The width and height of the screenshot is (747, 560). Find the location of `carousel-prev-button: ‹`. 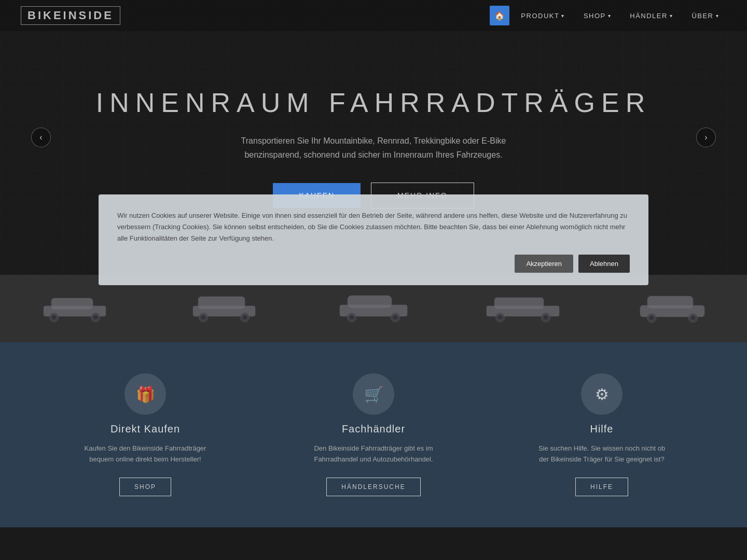

carousel-prev-button: ‹ is located at coordinates (41, 137).